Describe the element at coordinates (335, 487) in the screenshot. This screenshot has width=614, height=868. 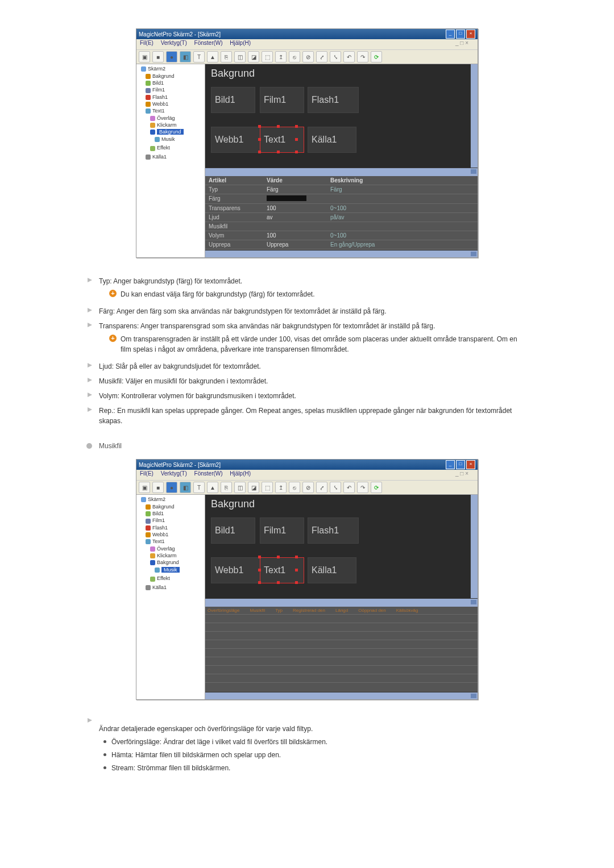
I see `tool-icon: ⤥` at that location.